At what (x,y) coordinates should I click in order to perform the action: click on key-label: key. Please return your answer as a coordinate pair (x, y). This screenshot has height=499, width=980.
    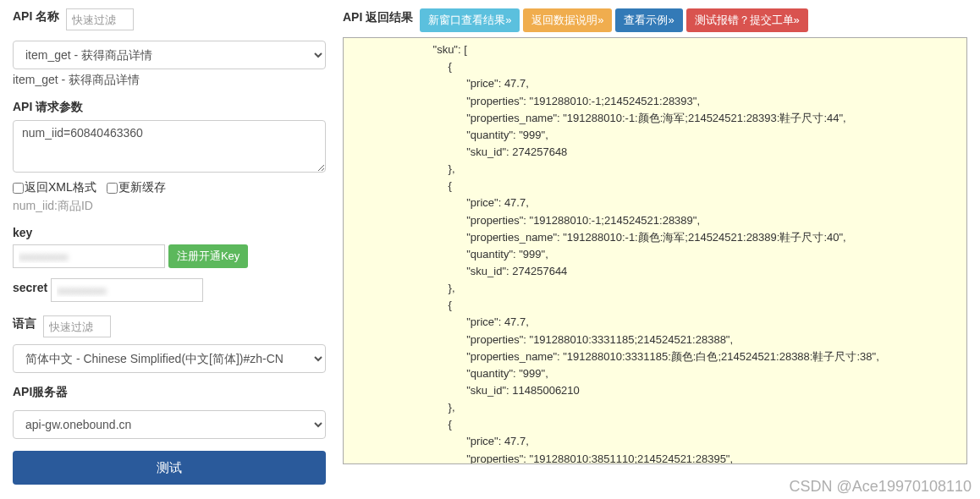
    Looking at the image, I should click on (22, 233).